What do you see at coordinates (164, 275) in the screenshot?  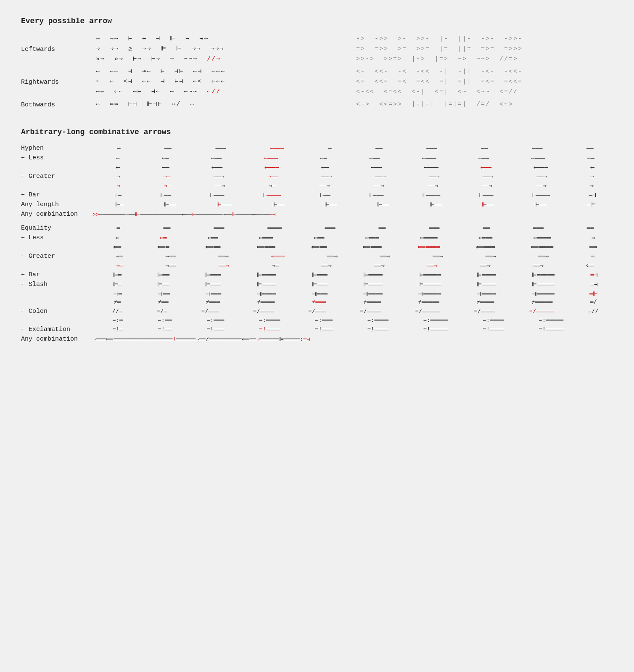 I see `eqbar-c2: ⊫══` at bounding box center [164, 275].